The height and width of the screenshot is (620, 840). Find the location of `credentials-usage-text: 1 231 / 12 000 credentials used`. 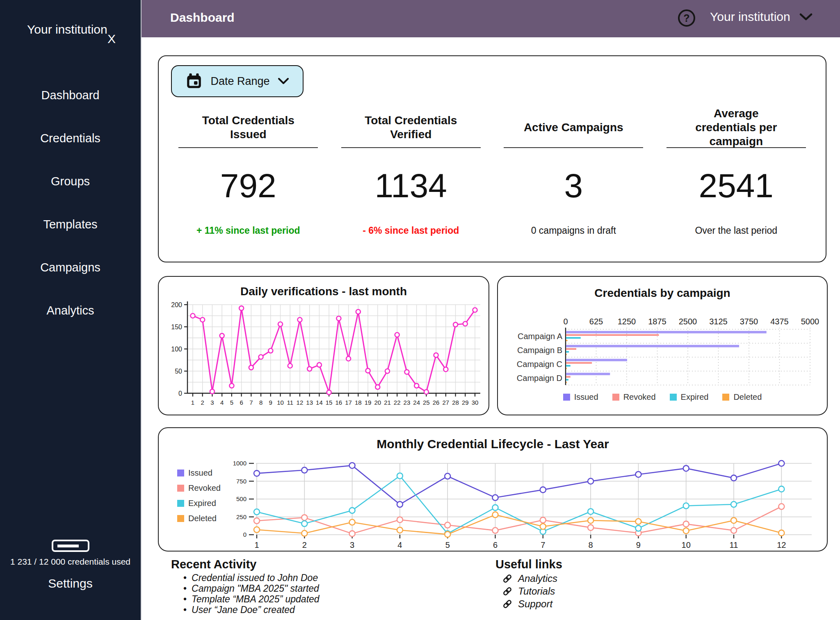

credentials-usage-text: 1 231 / 12 000 credentials used is located at coordinates (71, 562).